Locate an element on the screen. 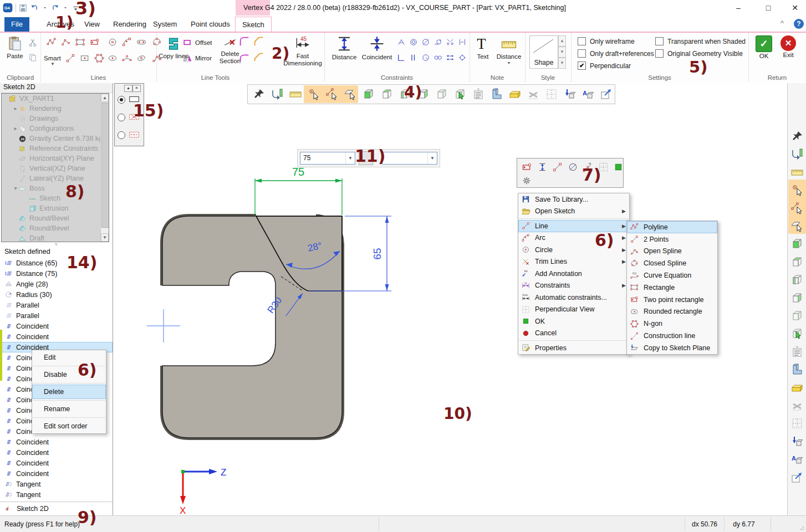  toolbar-cube-shaded-button is located at coordinates (369, 94).